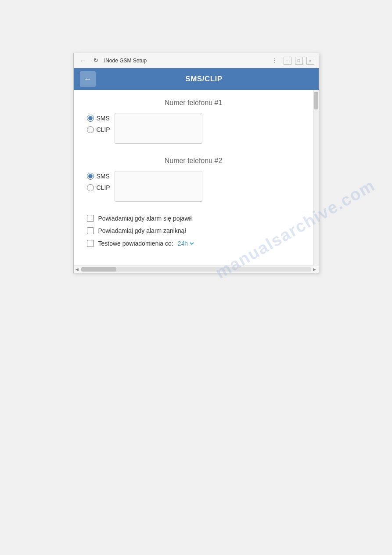 This screenshot has height=555, width=392. What do you see at coordinates (96, 61) in the screenshot?
I see `refresh-button: ↻` at bounding box center [96, 61].